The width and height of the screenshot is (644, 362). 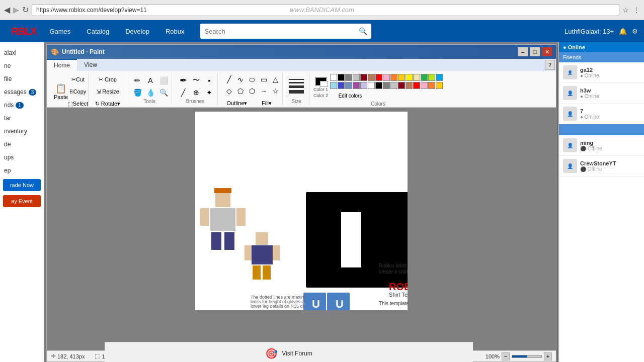 What do you see at coordinates (22, 118) in the screenshot?
I see `sidebar-item-5: tar` at bounding box center [22, 118].